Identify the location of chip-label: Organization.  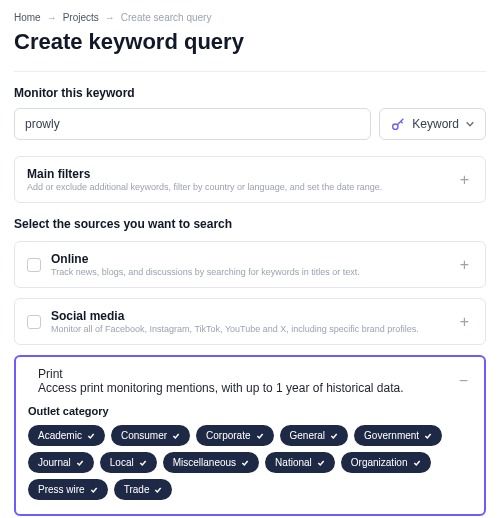
(380, 462).